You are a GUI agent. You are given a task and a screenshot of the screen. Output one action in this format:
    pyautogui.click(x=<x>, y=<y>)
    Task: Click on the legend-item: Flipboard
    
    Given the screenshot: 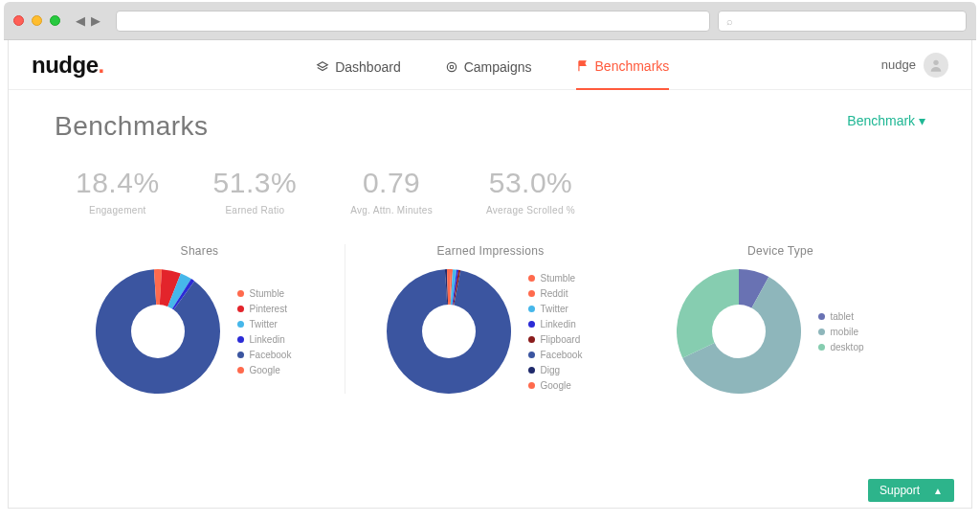 What is the action you would take?
    pyautogui.click(x=562, y=339)
    